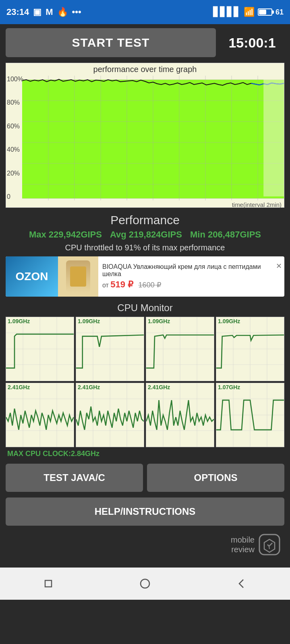 Image resolution: width=290 pixels, height=644 pixels. I want to click on cpu-core-6-graph, so click(180, 415).